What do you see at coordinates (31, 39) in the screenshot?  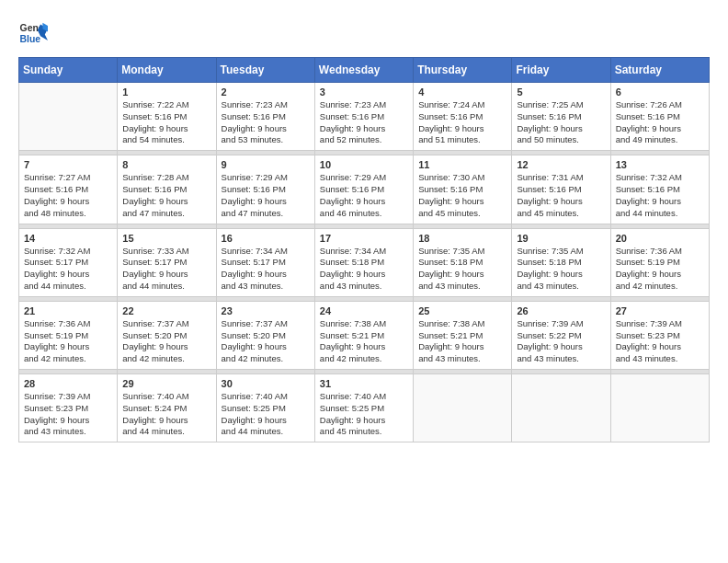 I see `svg-text: Blue` at bounding box center [31, 39].